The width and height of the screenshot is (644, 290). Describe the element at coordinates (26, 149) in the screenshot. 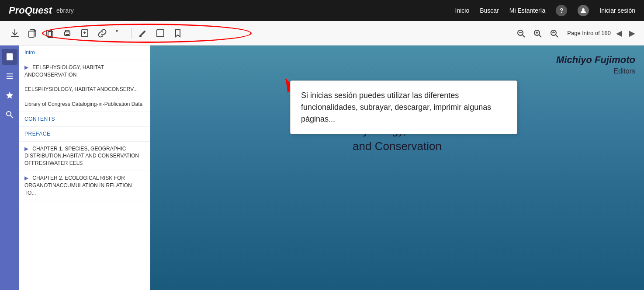

I see `chapter1-arrow-icon: ▶` at that location.